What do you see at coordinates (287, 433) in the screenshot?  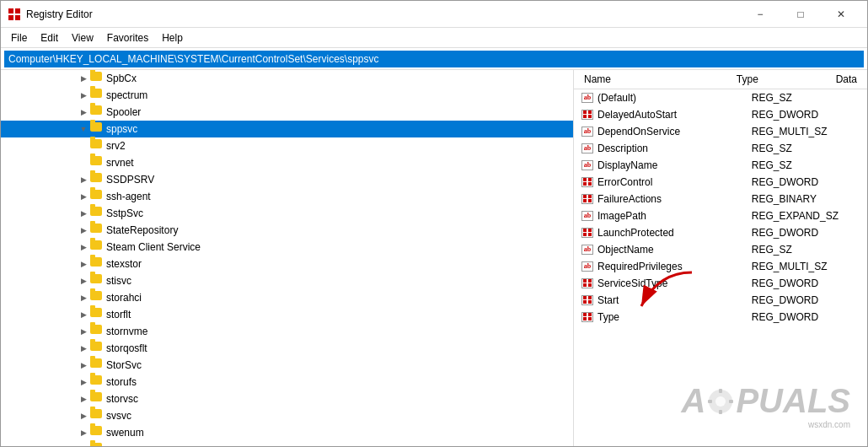 I see `tree-item-swenum: ▶ swenum` at bounding box center [287, 433].